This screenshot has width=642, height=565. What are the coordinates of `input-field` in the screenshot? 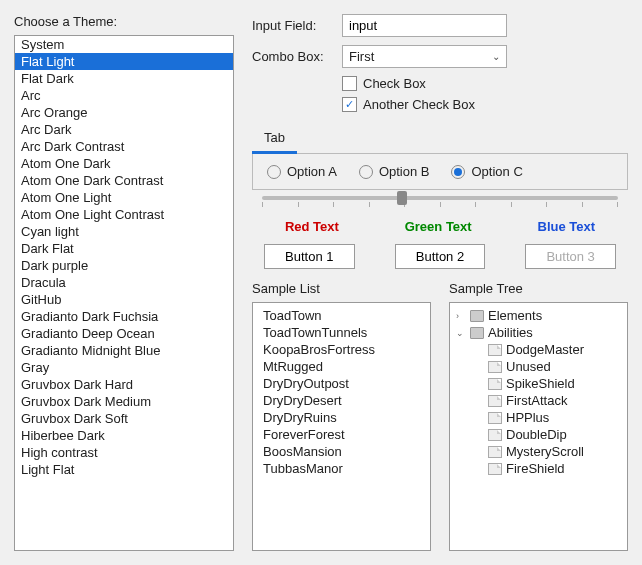 It's located at (424, 26).